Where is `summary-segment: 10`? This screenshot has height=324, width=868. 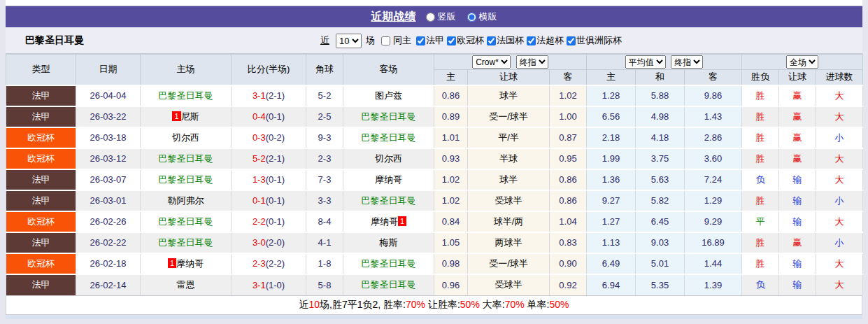
summary-segment: 10 is located at coordinates (315, 304).